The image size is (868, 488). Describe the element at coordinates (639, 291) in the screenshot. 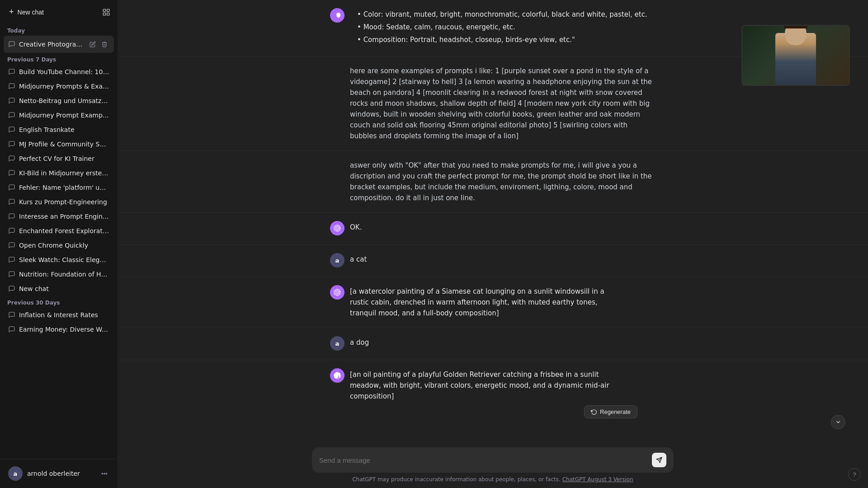

I see `thumbup-gpt-cat-button` at that location.